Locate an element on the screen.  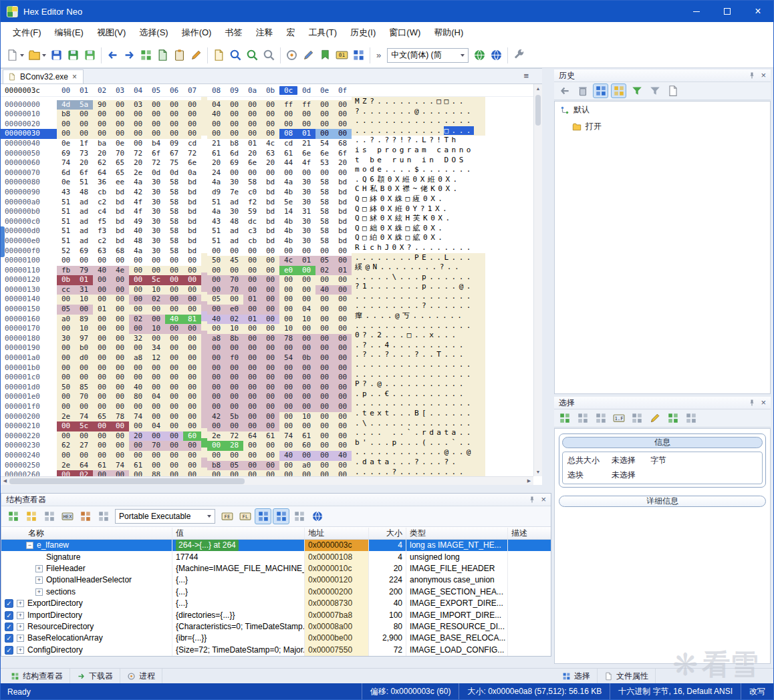
hex-text: .... ..`.rdata.. is located at coordinates (418, 433).